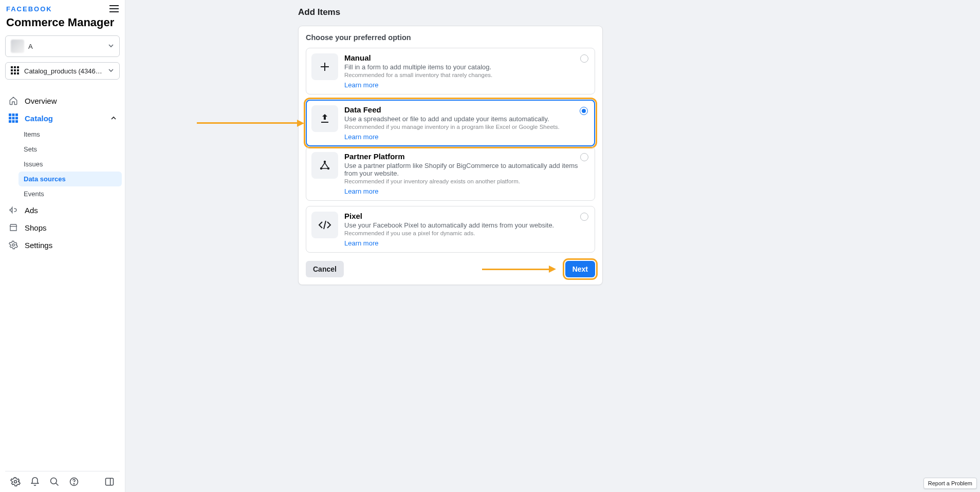 Image resolution: width=980 pixels, height=492 pixels. I want to click on nav-settings-label: Settings, so click(39, 245).